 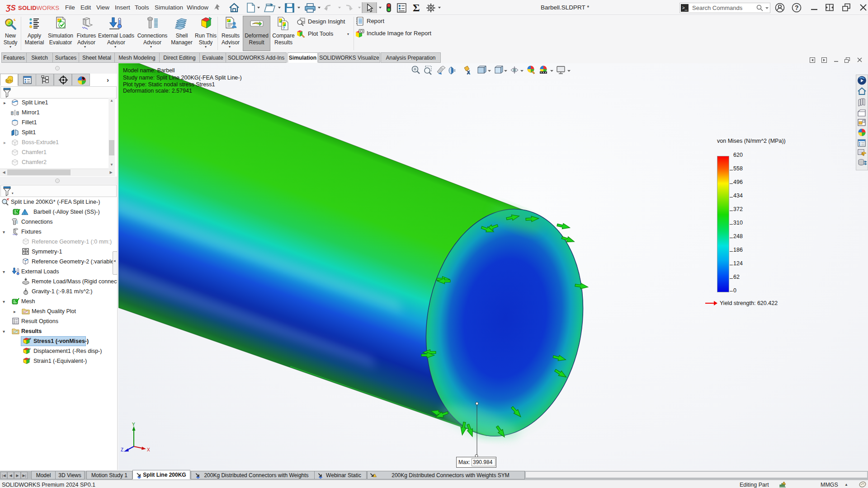 I want to click on svg-text: Z, so click(x=122, y=450).